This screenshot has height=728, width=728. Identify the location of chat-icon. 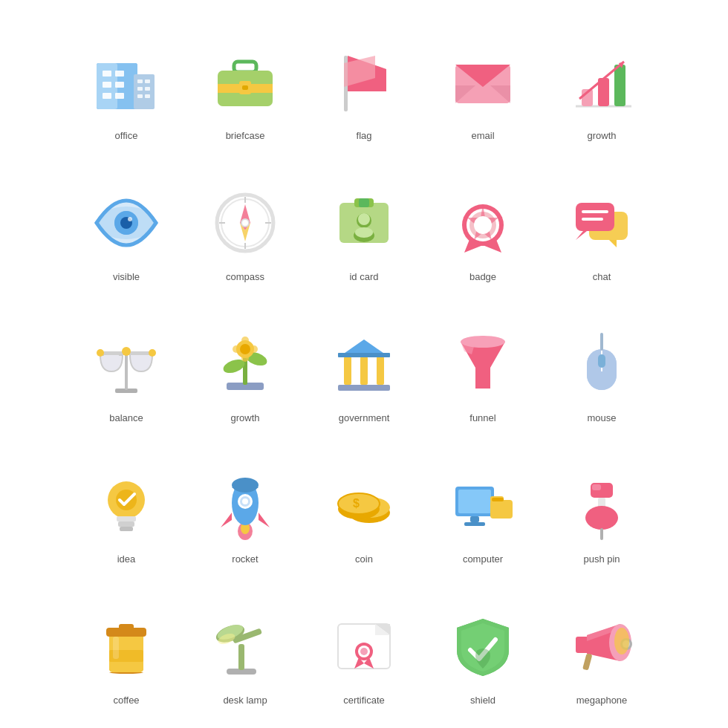
(602, 223).